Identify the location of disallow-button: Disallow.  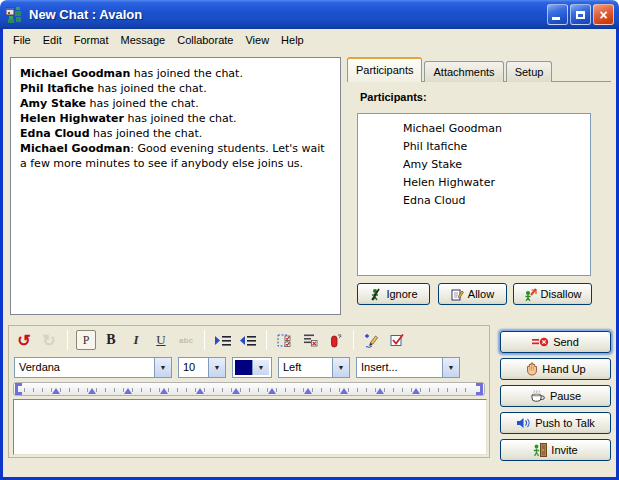
(552, 294).